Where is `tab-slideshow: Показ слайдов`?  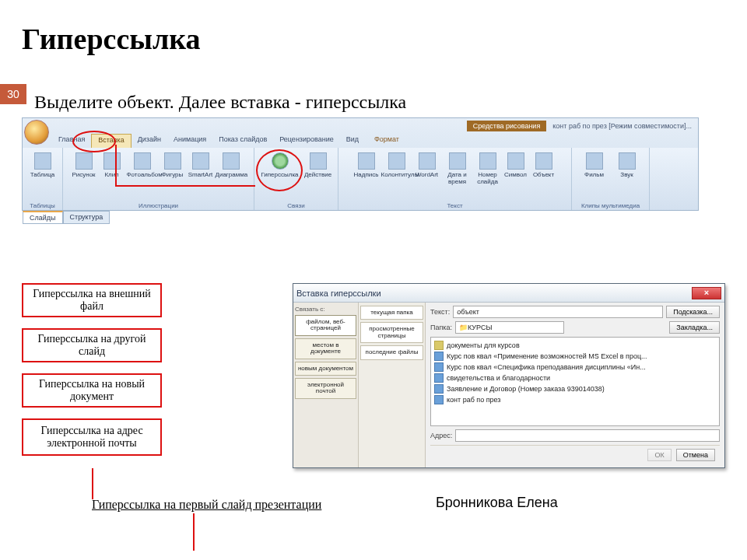
tab-slideshow: Показ слайдов is located at coordinates (243, 141).